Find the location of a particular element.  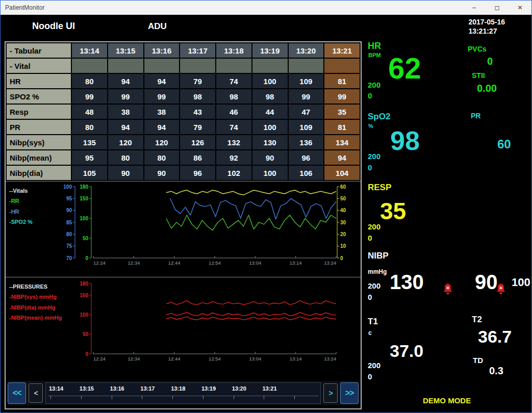

t1-value: 37.0 is located at coordinates (407, 351).